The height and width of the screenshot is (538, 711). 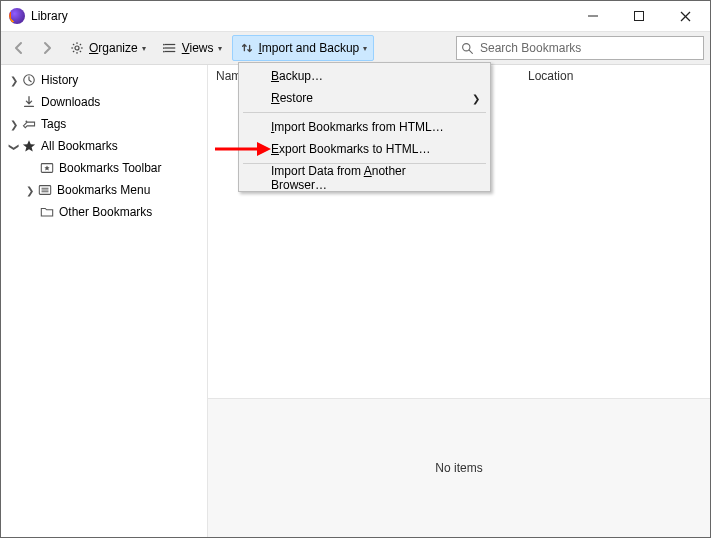 What do you see at coordinates (104, 190) in the screenshot?
I see `tree-item-bookmarks-menu: ❯ Bookmarks Menu` at bounding box center [104, 190].